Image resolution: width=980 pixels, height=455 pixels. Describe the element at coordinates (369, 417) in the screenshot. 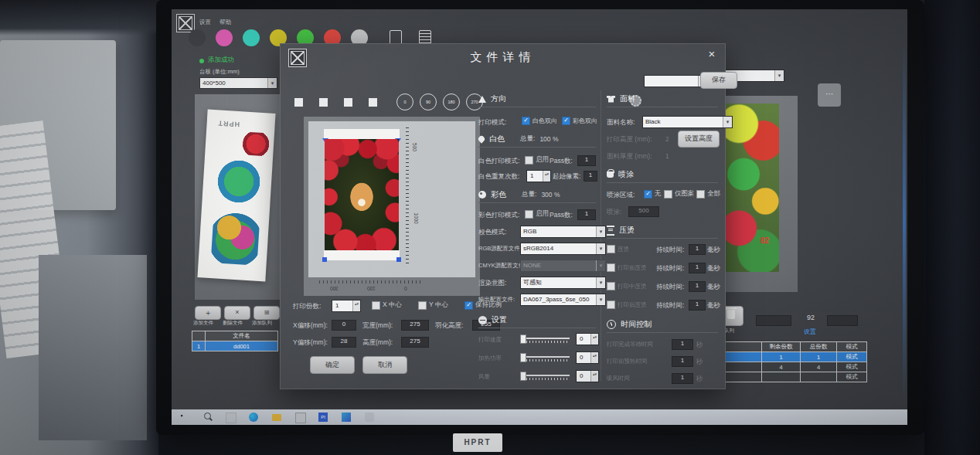

I see `taskbar-app-icon` at that location.